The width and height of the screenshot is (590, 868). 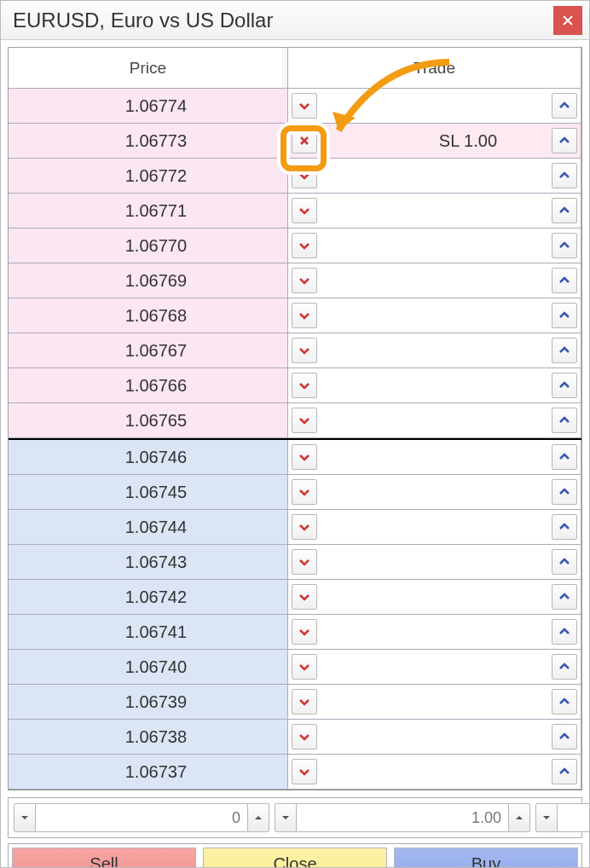 What do you see at coordinates (295, 737) in the screenshot?
I see `table-row: 1.06738` at bounding box center [295, 737].